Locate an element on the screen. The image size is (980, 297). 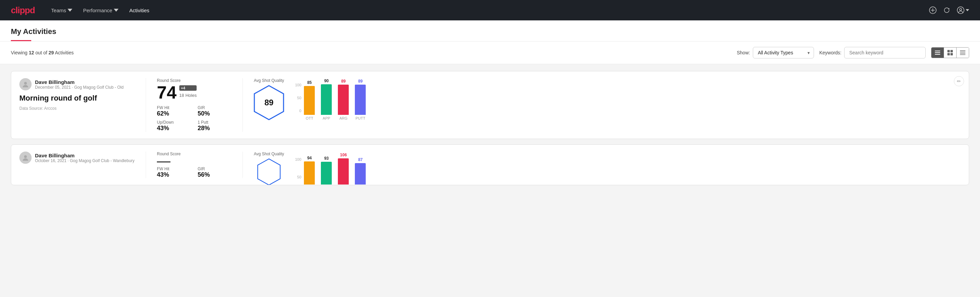
bar-val-putt: 89 is located at coordinates (361, 81).